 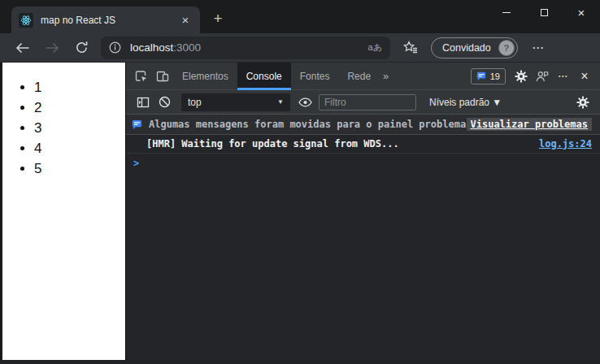 I want to click on list-item: 2, so click(x=80, y=107).